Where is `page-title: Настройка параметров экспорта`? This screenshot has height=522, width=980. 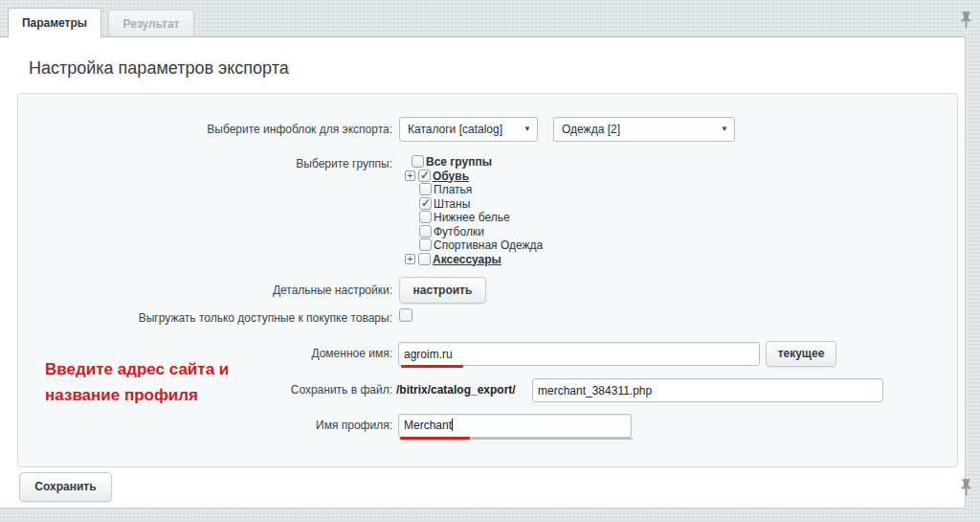
page-title: Настройка параметров экспорта is located at coordinates (159, 69).